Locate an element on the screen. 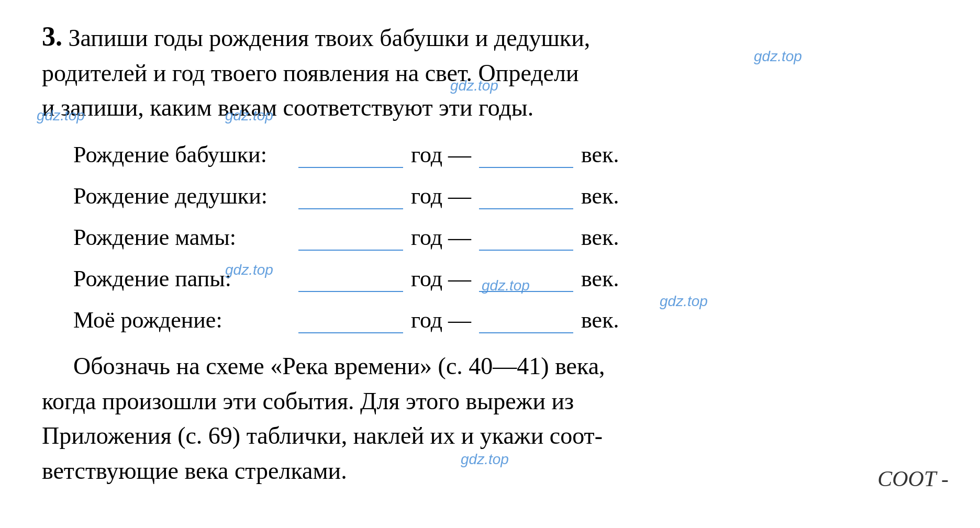  mama-label: Рождение мамы: is located at coordinates (183, 238).